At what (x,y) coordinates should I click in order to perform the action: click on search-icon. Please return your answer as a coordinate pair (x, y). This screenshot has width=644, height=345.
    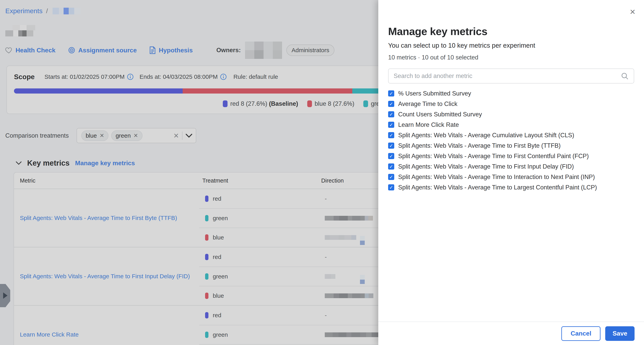
    Looking at the image, I should click on (625, 76).